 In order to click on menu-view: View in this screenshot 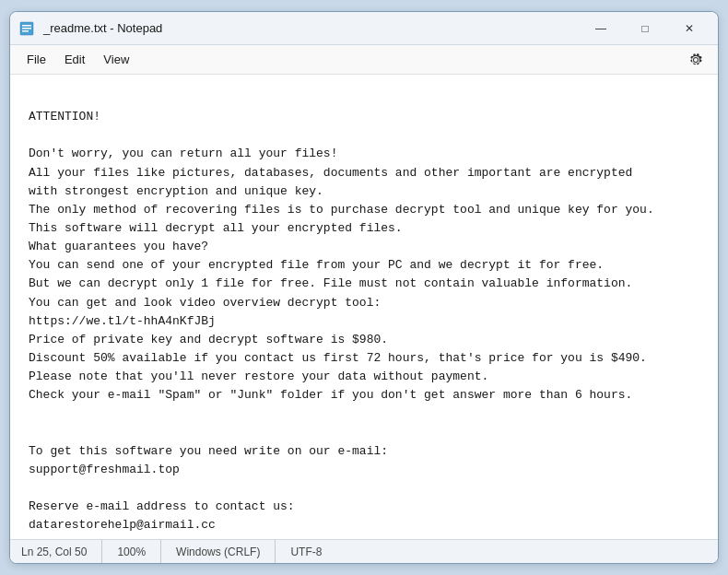, I will do `click(116, 59)`.